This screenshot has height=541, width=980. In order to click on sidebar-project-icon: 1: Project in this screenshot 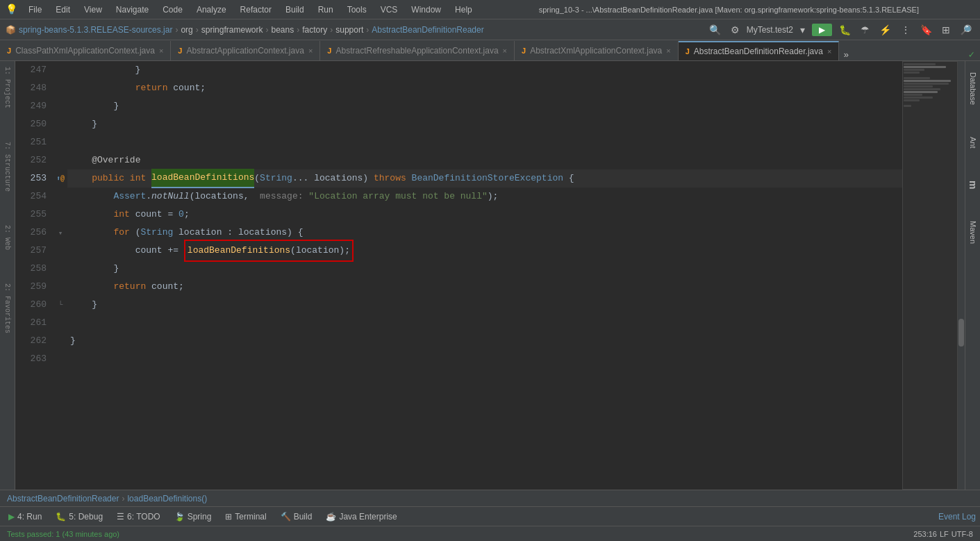, I will do `click(7, 88)`.